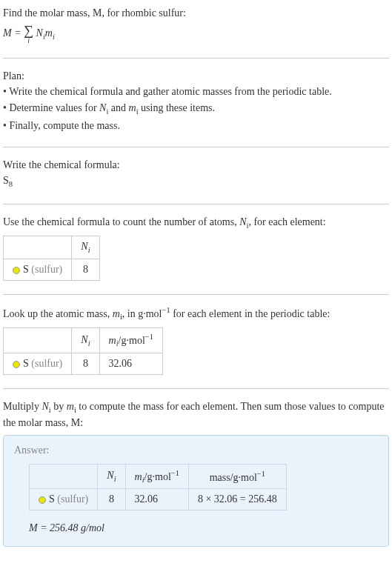  I want to click on plan-section: Plan: • Write the chemical formula and g…, so click(196, 101).